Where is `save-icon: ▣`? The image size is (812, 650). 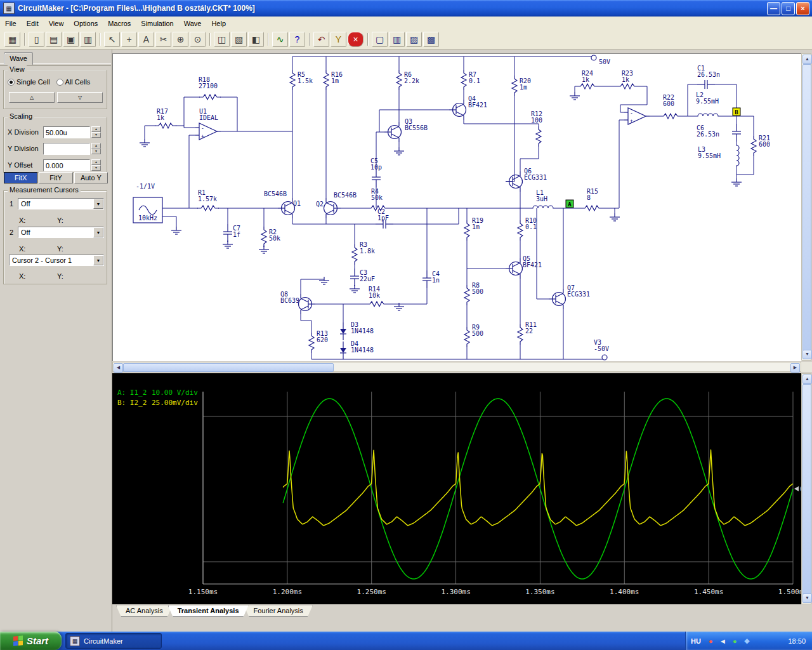
save-icon: ▣ is located at coordinates (71, 39).